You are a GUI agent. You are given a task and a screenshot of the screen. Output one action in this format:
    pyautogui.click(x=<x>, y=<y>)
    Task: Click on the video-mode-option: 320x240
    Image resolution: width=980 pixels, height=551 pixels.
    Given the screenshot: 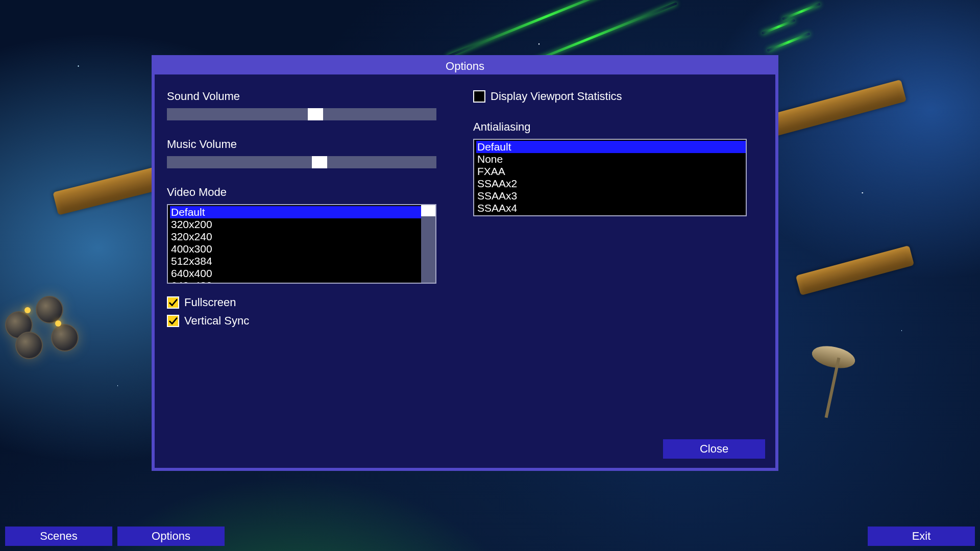 What is the action you would take?
    pyautogui.click(x=296, y=237)
    